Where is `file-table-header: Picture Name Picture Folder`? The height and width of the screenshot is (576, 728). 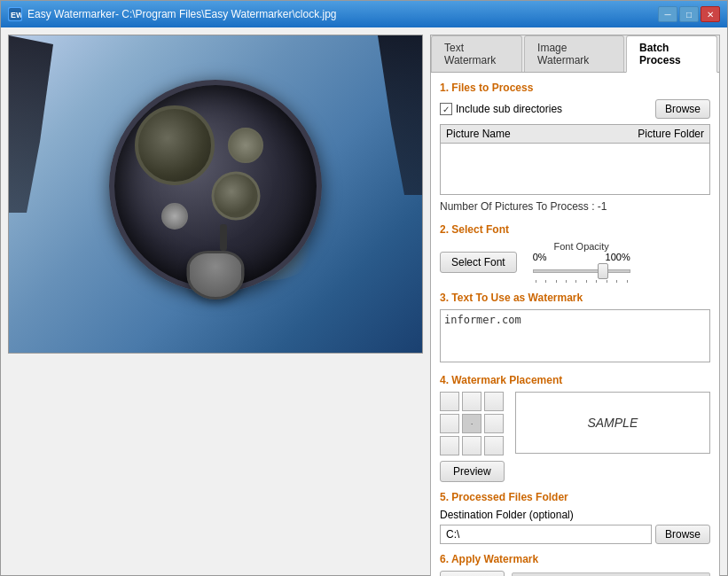
file-table-header: Picture Name Picture Folder is located at coordinates (575, 135).